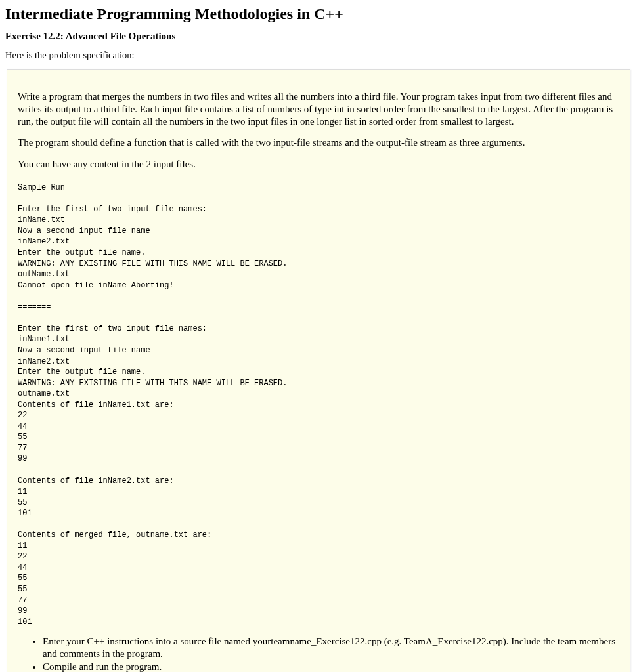 The height and width of the screenshot is (672, 637). What do you see at coordinates (318, 14) in the screenshot?
I see `page-title: Intermediate Programming Methodologies i…` at bounding box center [318, 14].